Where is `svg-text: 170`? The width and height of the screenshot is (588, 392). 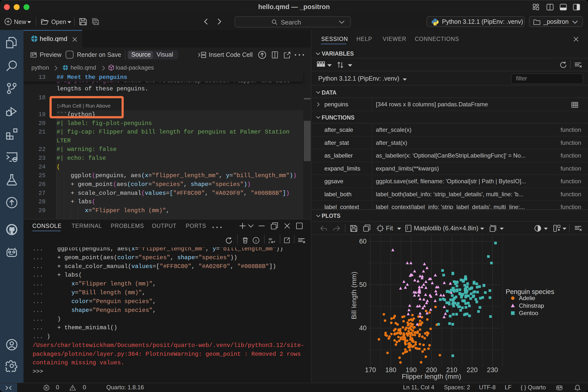 svg-text: 170 is located at coordinates (370, 370).